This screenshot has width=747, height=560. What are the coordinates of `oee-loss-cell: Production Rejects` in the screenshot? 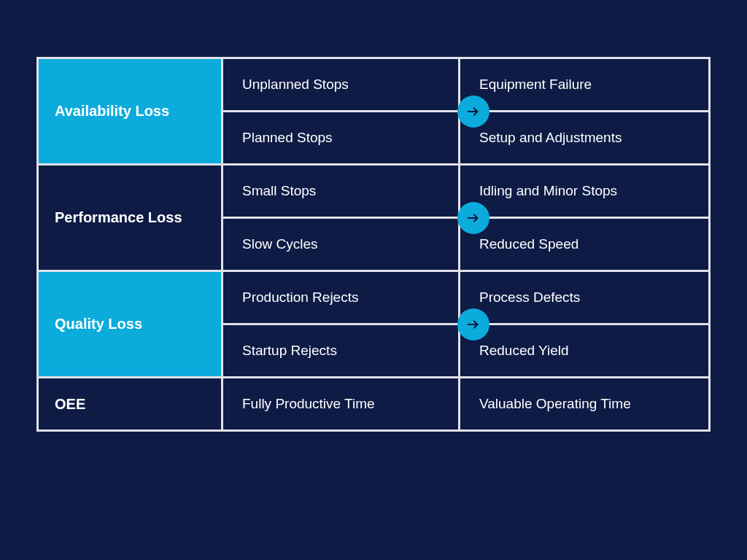 It's located at (341, 298).